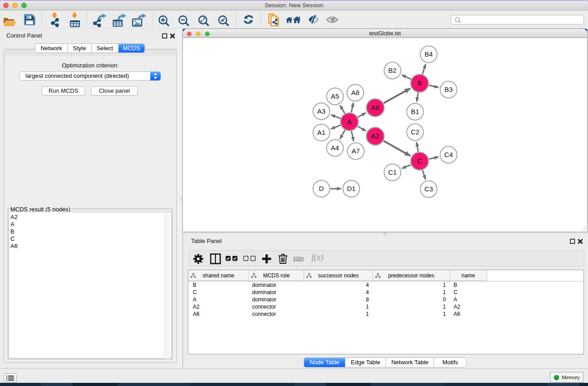  Describe the element at coordinates (420, 161) in the screenshot. I see `svg-text: C` at that location.